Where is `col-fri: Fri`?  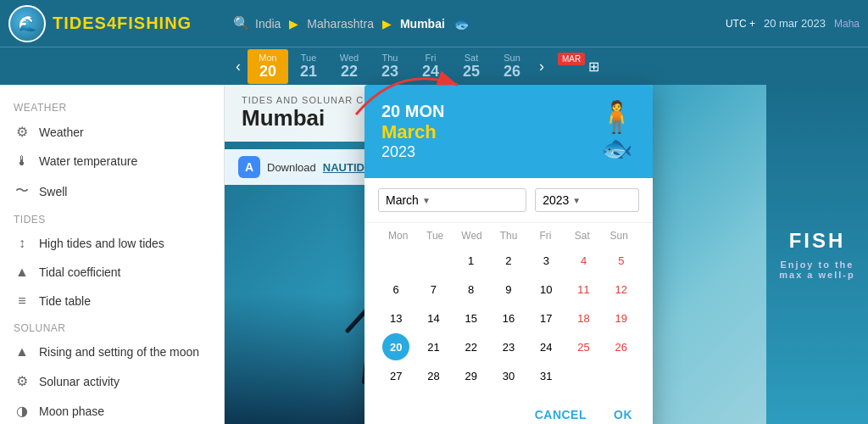
col-fri: Fri is located at coordinates (546, 236).